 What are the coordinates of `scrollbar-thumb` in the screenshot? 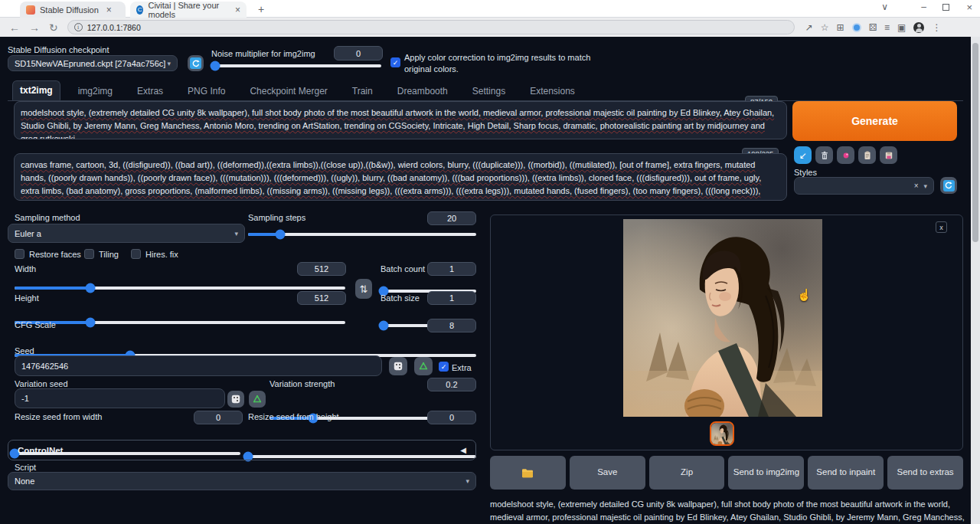 It's located at (975, 142).